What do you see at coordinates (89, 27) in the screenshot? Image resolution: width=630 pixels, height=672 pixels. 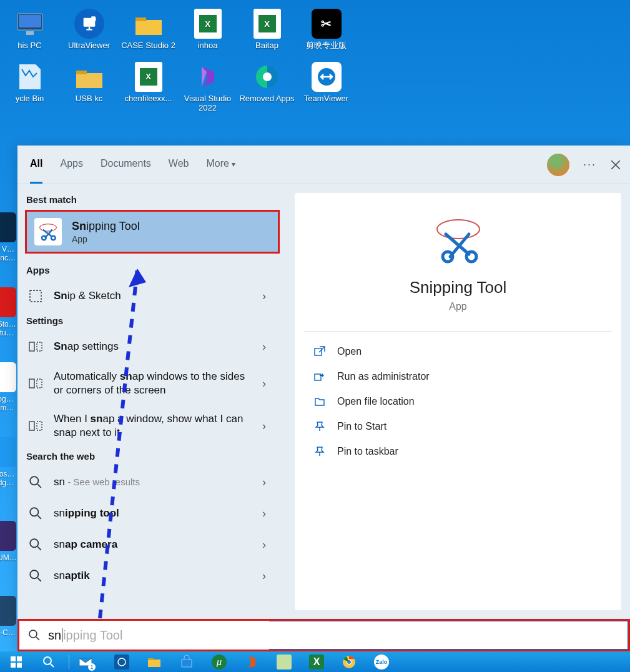 I see `desktop-icon: UltraViewer` at bounding box center [89, 27].